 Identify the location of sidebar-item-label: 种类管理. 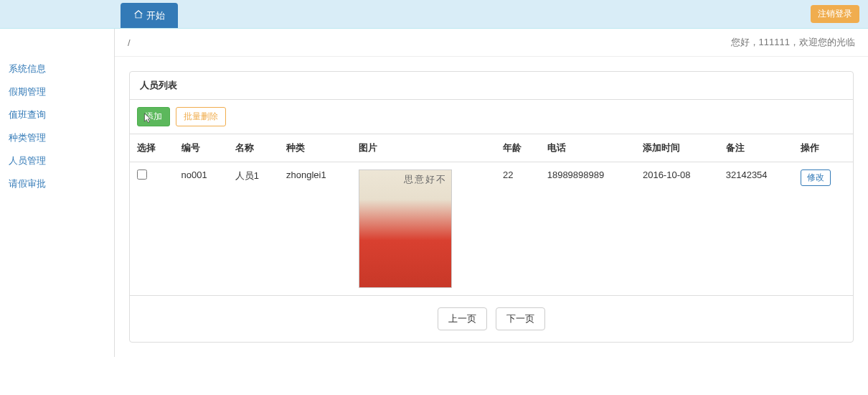
(27, 138).